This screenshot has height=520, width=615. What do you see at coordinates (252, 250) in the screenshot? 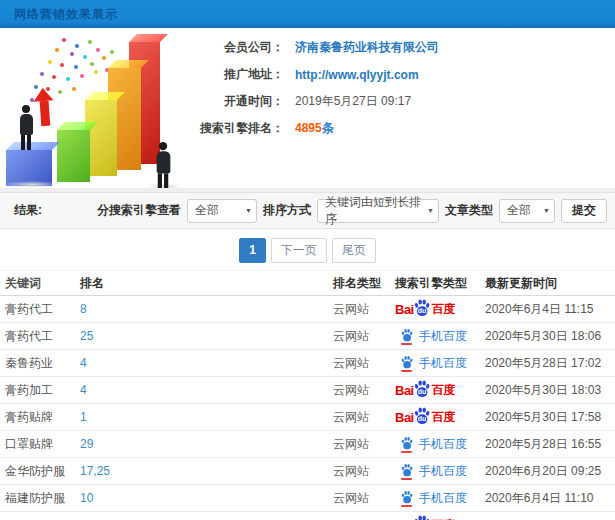
I see `pagination-page-1: 1` at bounding box center [252, 250].